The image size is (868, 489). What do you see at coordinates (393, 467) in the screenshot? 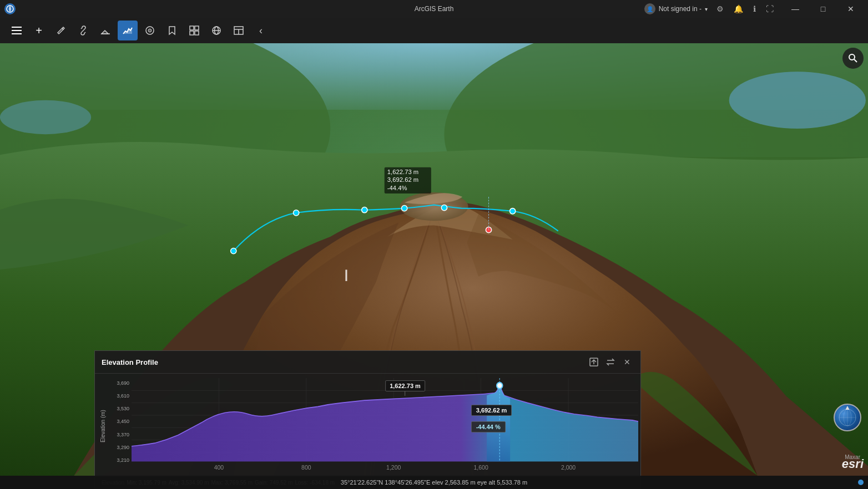
I see `svg-text: 1,200` at bounding box center [393, 467].